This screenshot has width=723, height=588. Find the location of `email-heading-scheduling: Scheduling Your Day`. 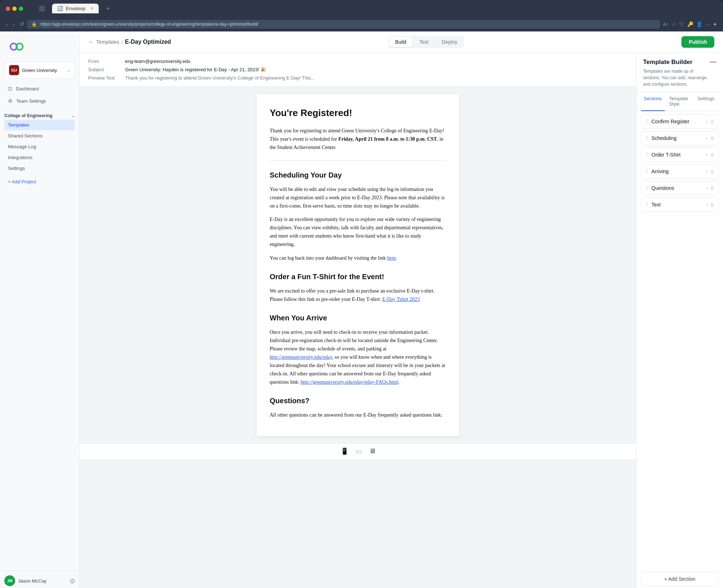

email-heading-scheduling: Scheduling Your Day is located at coordinates (358, 175).